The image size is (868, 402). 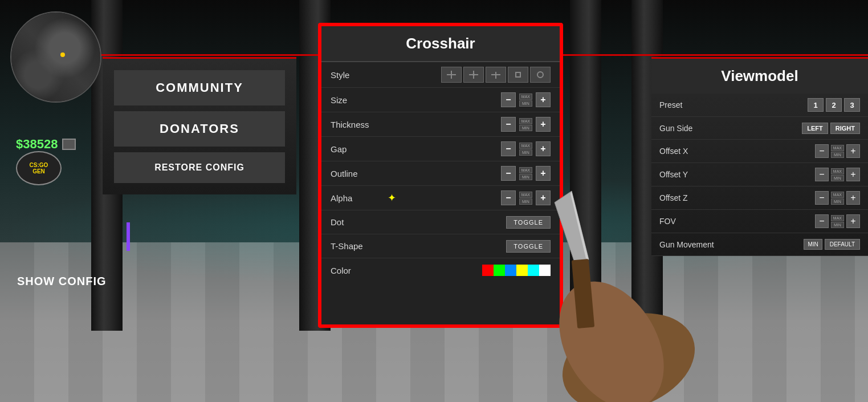 I want to click on gun-movement-controls: MIN DEFAULT, so click(x=832, y=244).